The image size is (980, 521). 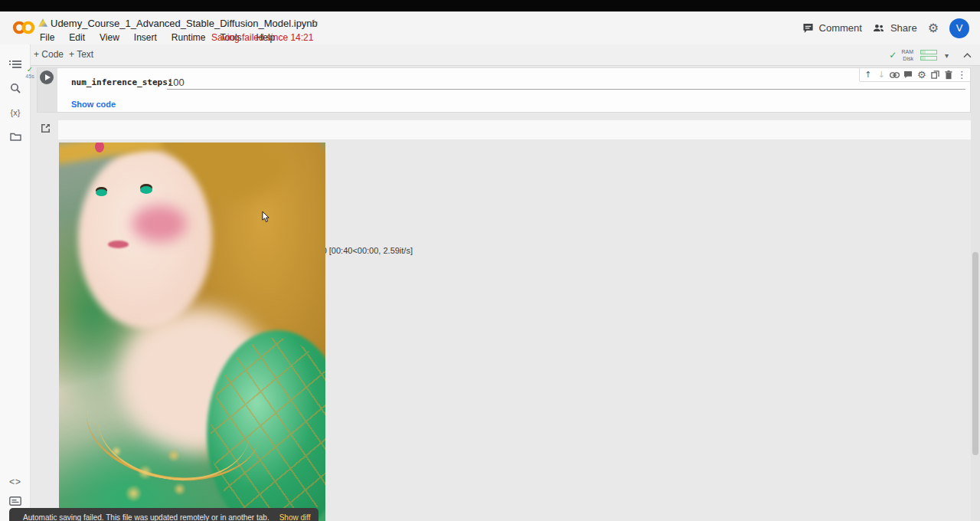 I want to click on code-snippets-icon: <>, so click(x=15, y=482).